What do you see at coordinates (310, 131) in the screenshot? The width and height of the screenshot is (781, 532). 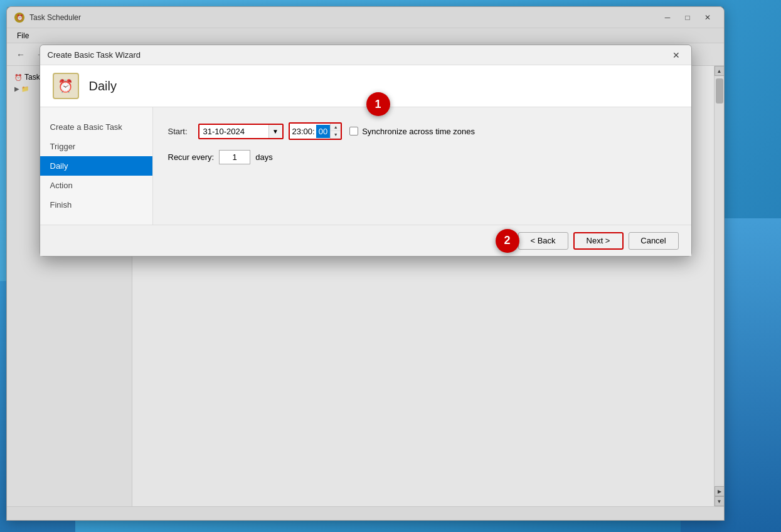 I see `time-display: 23:00:00` at bounding box center [310, 131].